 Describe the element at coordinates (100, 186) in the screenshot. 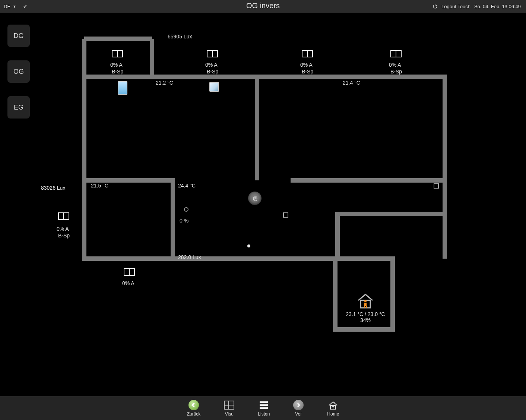

I see `temp-reading: 21.5 °C` at that location.